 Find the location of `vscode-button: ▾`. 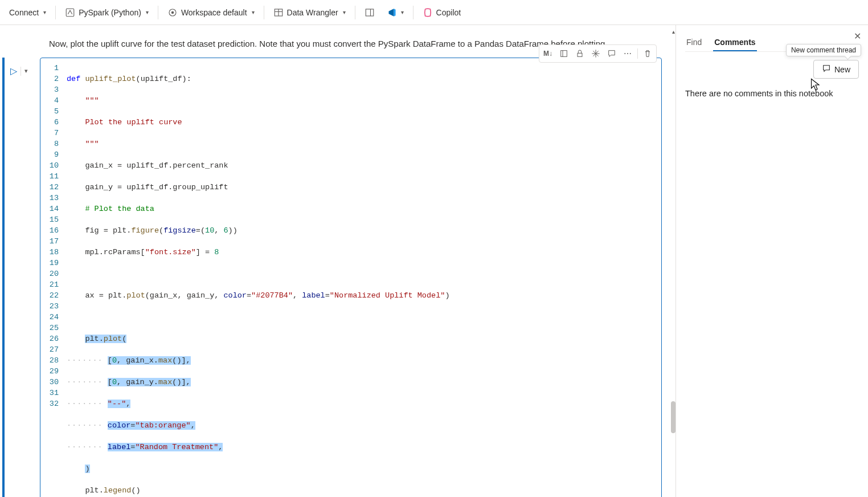

vscode-button: ▾ is located at coordinates (395, 13).